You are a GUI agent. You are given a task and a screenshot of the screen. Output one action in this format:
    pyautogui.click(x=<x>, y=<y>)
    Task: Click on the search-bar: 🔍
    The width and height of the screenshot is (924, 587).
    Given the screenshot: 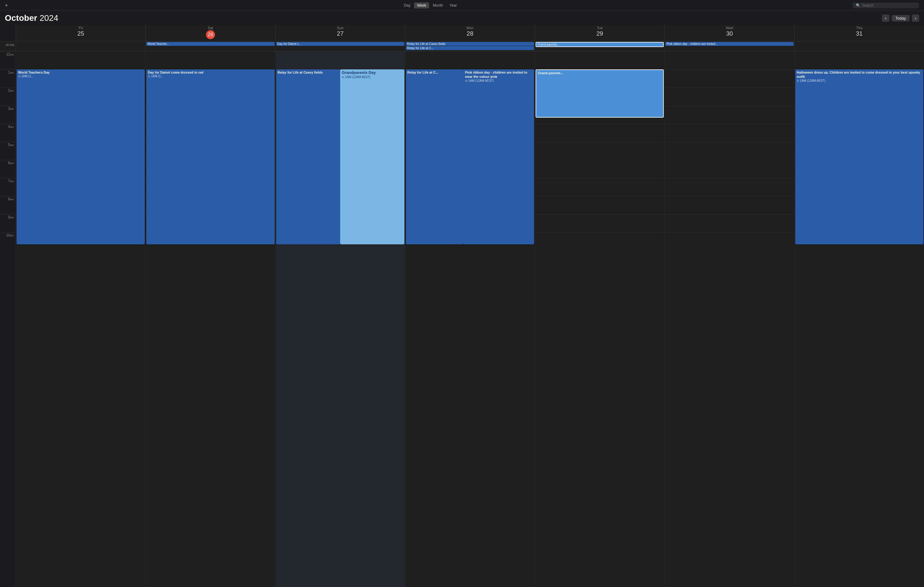 What is the action you would take?
    pyautogui.click(x=886, y=5)
    